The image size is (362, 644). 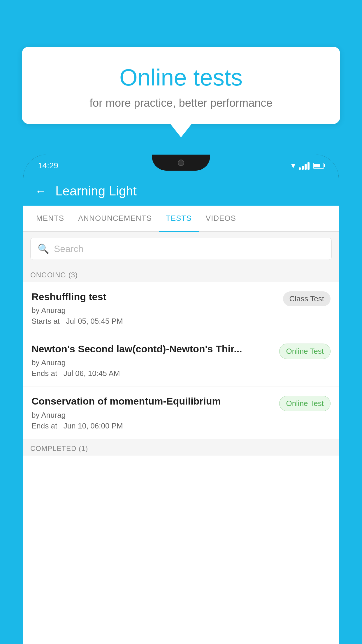 What do you see at coordinates (154, 321) in the screenshot?
I see `test-date-1: Starts at Jul 05, 05:45 PM` at bounding box center [154, 321].